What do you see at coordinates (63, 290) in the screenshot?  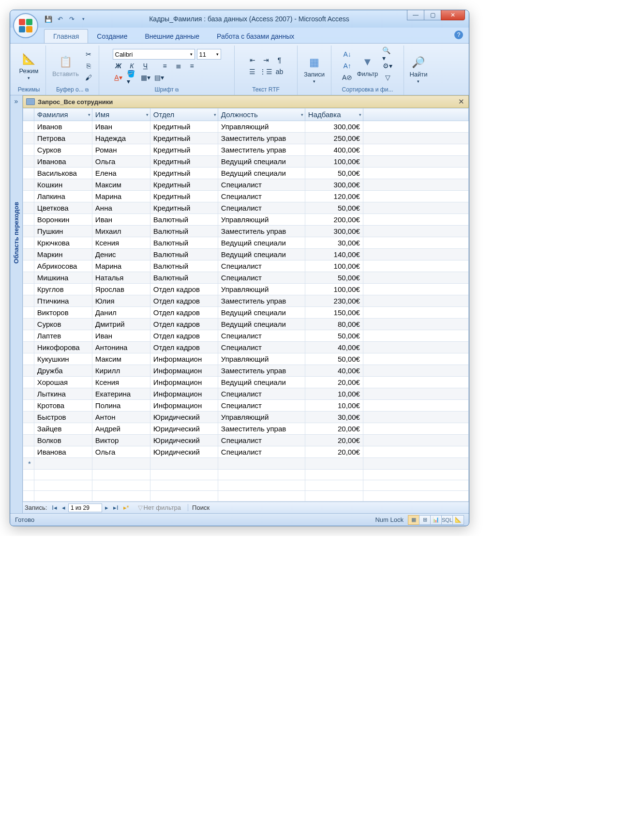 I see `cell: Круглов` at bounding box center [63, 290].